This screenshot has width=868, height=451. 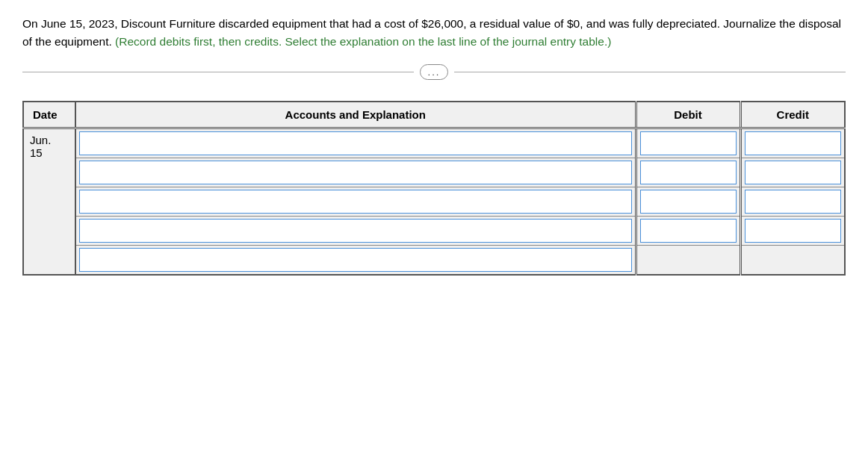 I want to click on table-row: Jun. 15, so click(x=434, y=143).